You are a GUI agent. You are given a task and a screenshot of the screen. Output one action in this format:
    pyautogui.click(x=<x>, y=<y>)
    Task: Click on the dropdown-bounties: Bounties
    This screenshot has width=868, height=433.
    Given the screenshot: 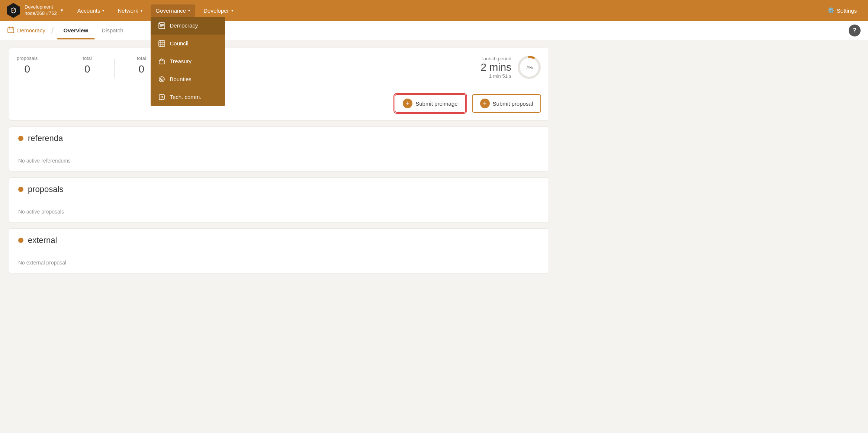 What is the action you would take?
    pyautogui.click(x=188, y=79)
    